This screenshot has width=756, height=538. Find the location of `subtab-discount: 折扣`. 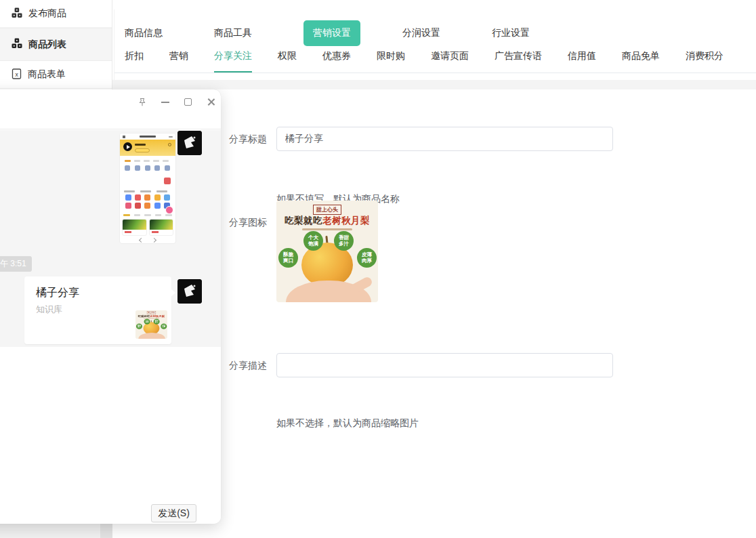

subtab-discount: 折扣 is located at coordinates (134, 61).